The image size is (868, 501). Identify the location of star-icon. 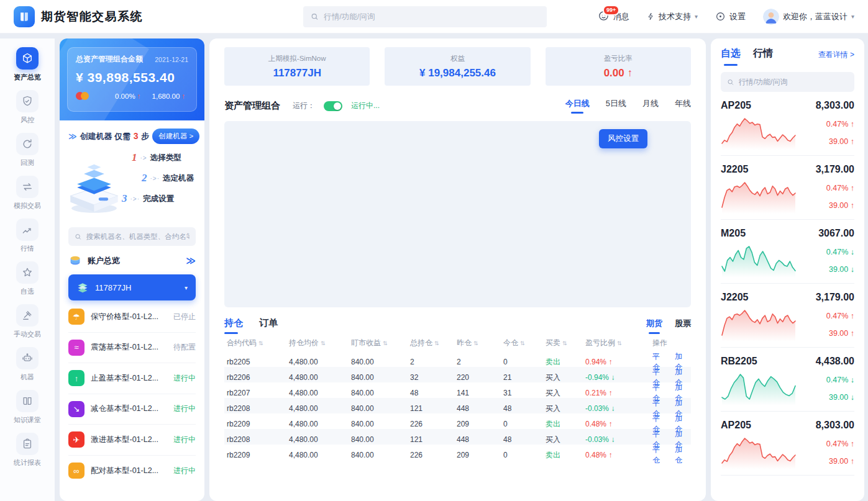
(27, 273).